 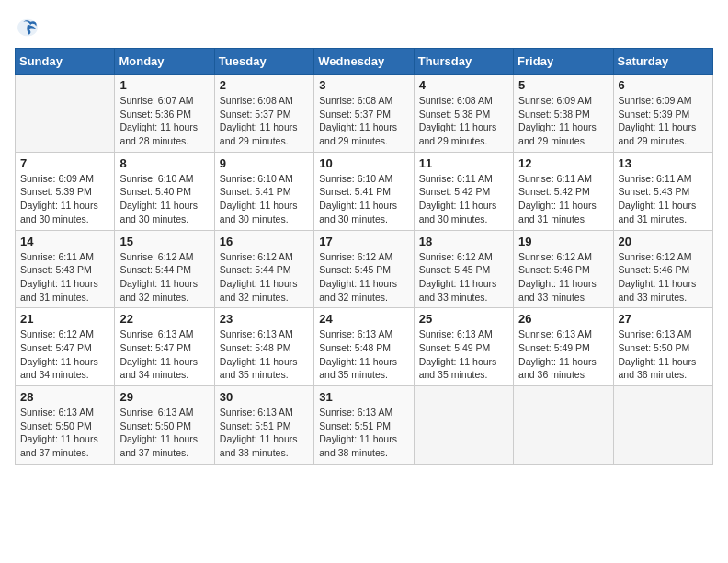 What do you see at coordinates (664, 164) in the screenshot?
I see `day-number: 13` at bounding box center [664, 164].